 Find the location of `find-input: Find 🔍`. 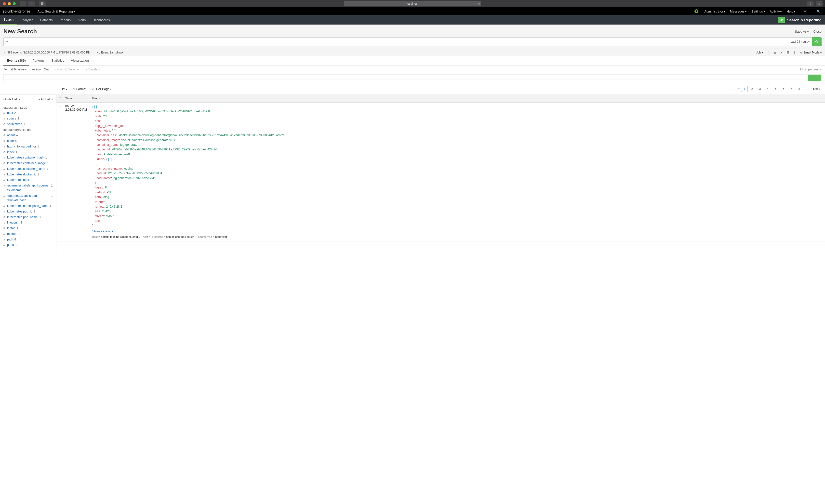

find-input: Find 🔍 is located at coordinates (811, 11).